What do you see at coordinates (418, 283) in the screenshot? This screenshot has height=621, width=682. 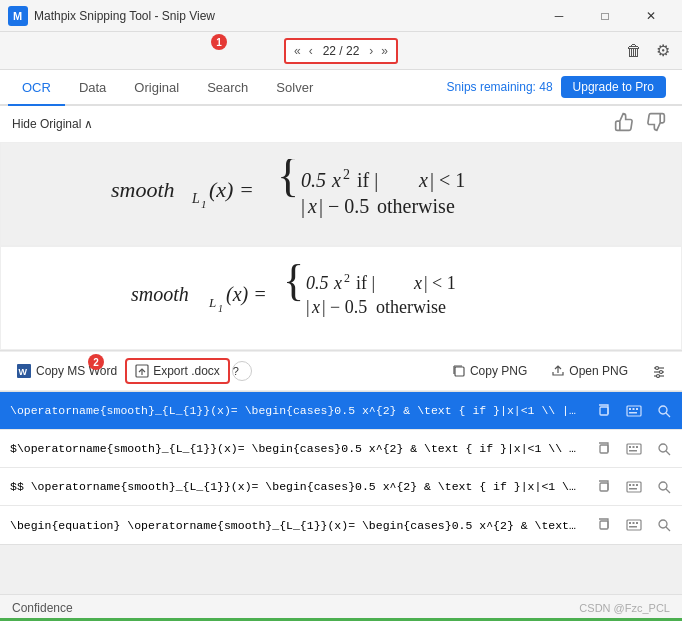 I see `svg-text: x` at bounding box center [418, 283].